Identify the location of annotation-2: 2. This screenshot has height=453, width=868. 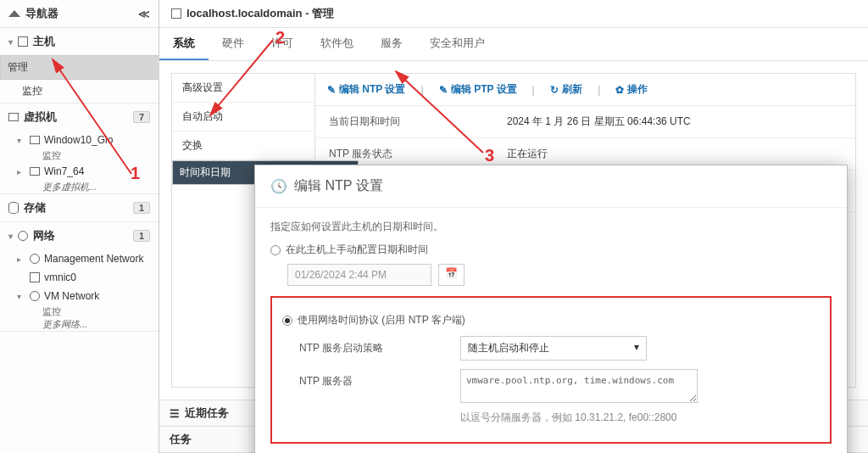
(280, 37).